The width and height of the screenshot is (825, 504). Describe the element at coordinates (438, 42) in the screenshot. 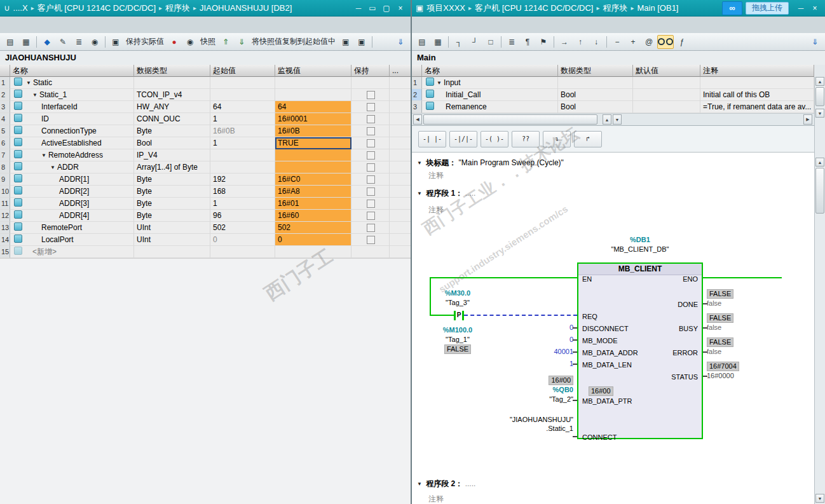

I see `add-network-icon: ▦` at that location.